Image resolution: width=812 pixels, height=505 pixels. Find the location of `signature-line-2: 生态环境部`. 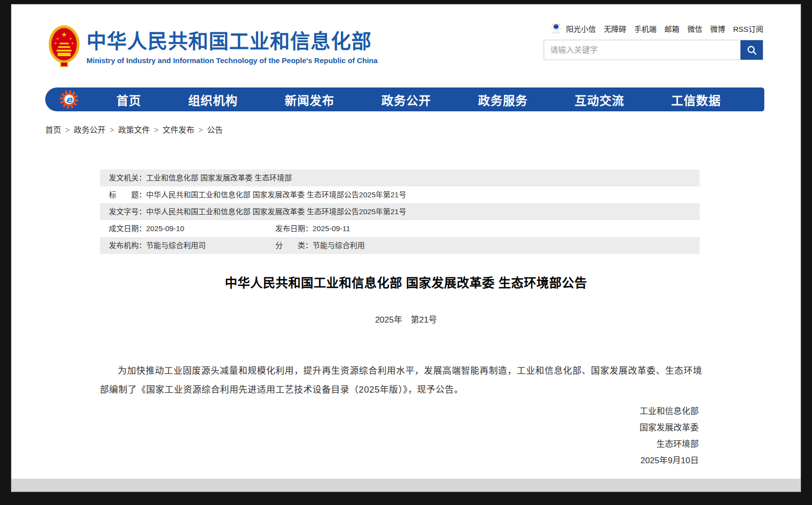

signature-line-2: 生态环境部 is located at coordinates (669, 444).